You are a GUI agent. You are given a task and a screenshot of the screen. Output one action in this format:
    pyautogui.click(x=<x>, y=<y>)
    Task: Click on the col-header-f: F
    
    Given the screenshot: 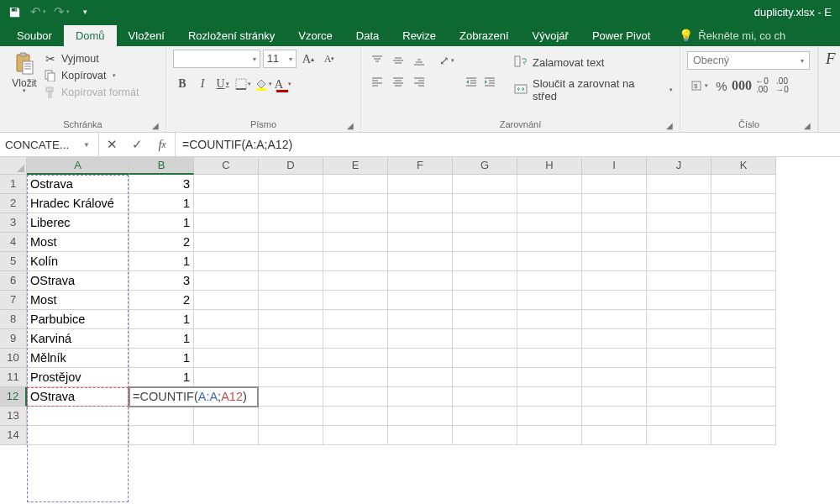 What is the action you would take?
    pyautogui.click(x=420, y=166)
    